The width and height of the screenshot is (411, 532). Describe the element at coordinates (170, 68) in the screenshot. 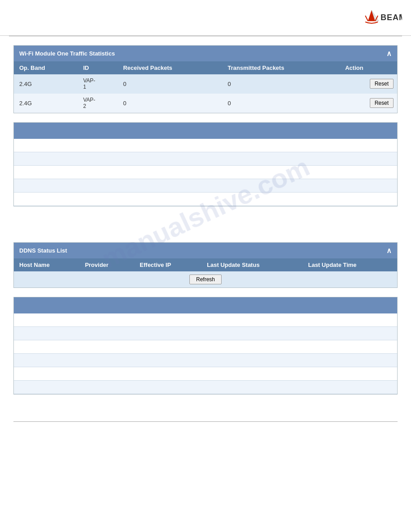

I see `wifi-col-received: Received Packets` at that location.